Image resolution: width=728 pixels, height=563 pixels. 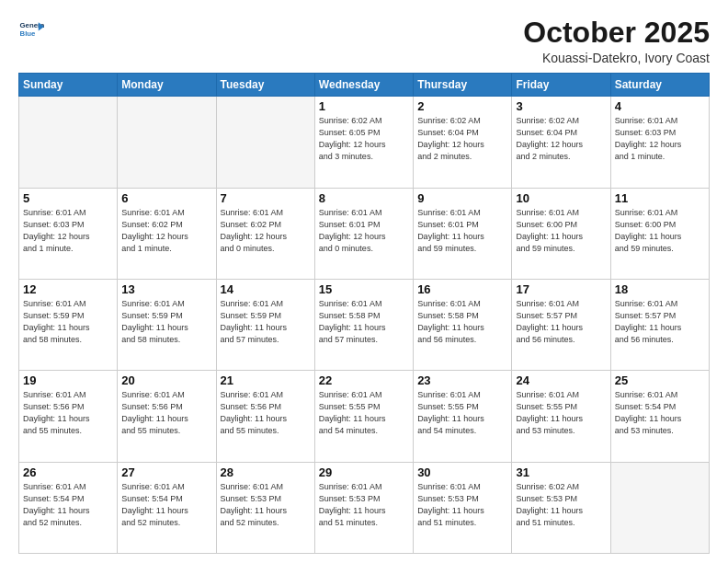 What do you see at coordinates (561, 234) in the screenshot?
I see `calendar-cell: 10Sunrise: 6:01 AM Sunset: 6:00 PM Dayli…` at bounding box center [561, 234].